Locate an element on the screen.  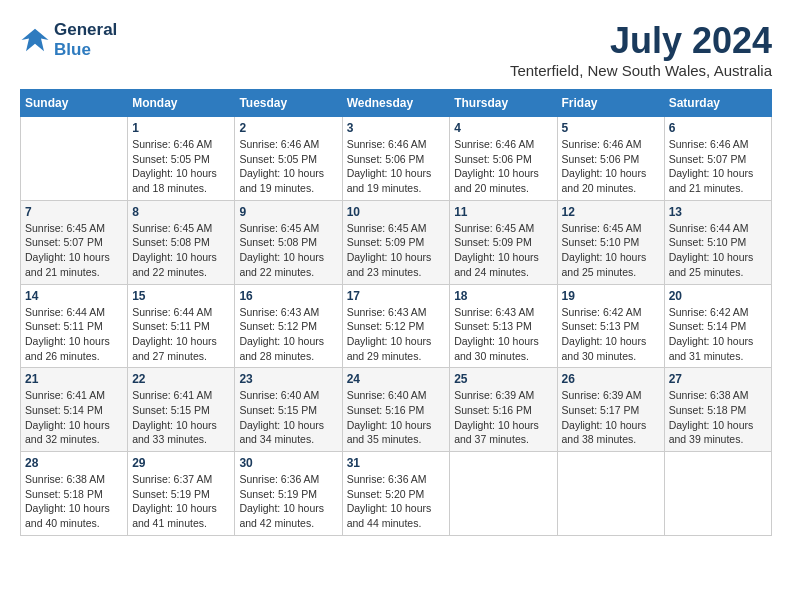
day-number: 24 is located at coordinates (396, 379).